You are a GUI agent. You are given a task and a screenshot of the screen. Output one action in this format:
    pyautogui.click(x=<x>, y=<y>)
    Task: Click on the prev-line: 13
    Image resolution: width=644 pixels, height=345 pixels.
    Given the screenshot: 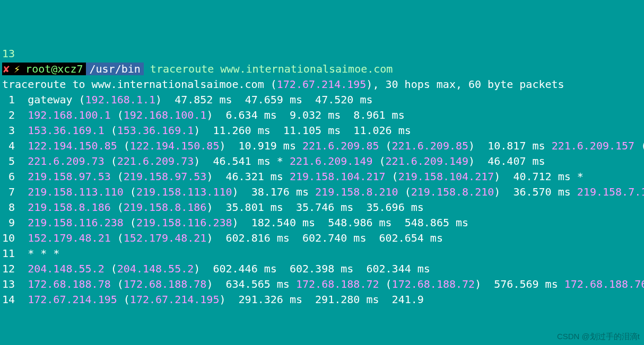 What is the action you would take?
    pyautogui.click(x=8, y=54)
    